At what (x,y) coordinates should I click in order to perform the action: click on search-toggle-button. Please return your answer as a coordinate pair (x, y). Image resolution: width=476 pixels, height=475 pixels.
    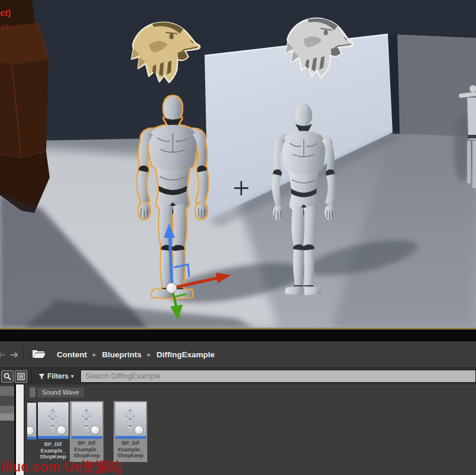
    Looking at the image, I should click on (7, 376).